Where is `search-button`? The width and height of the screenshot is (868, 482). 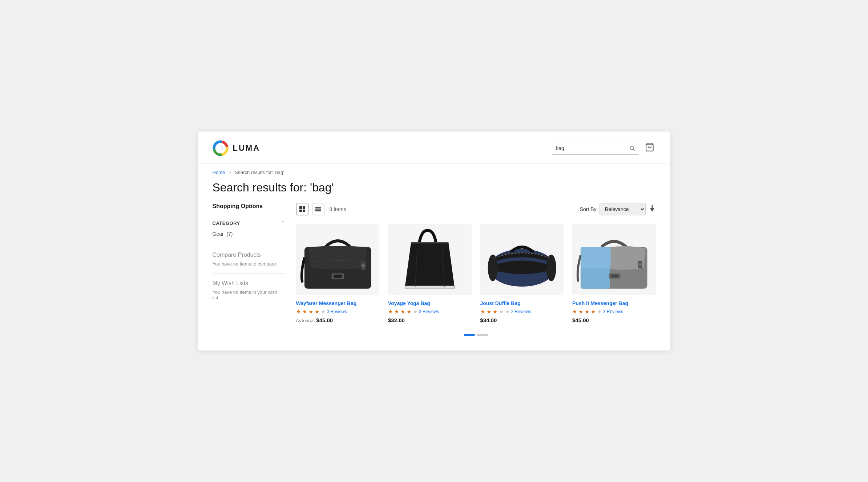
search-button is located at coordinates (632, 148).